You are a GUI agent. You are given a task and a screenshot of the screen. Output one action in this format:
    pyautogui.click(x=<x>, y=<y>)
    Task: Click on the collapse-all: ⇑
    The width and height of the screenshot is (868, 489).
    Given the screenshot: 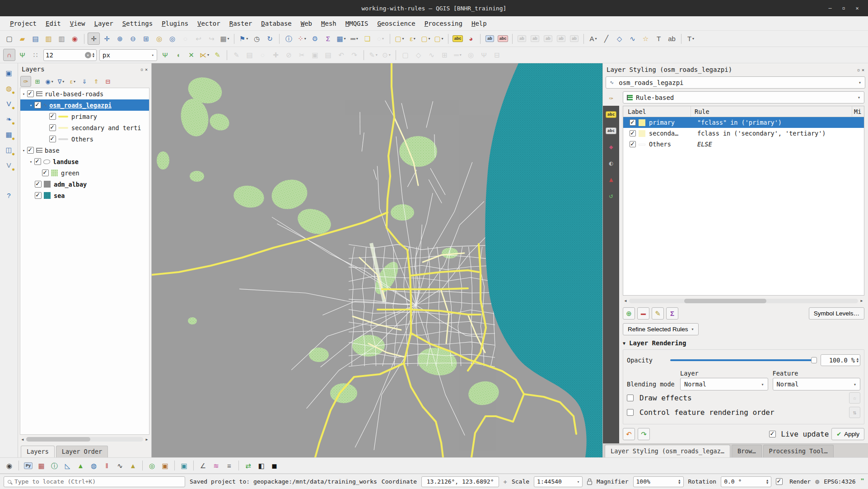 What is the action you would take?
    pyautogui.click(x=96, y=81)
    